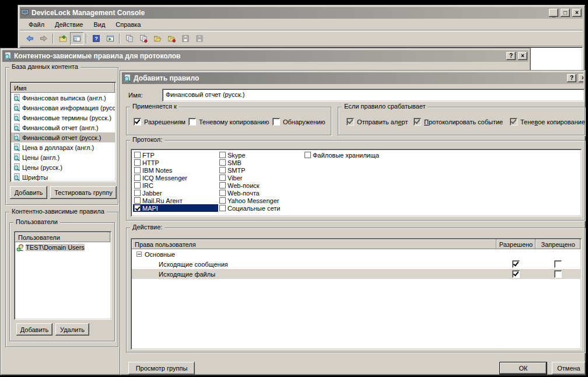 The height and width of the screenshot is (377, 588). I want to click on list-item: Финансовые термины (русск.), so click(63, 118).